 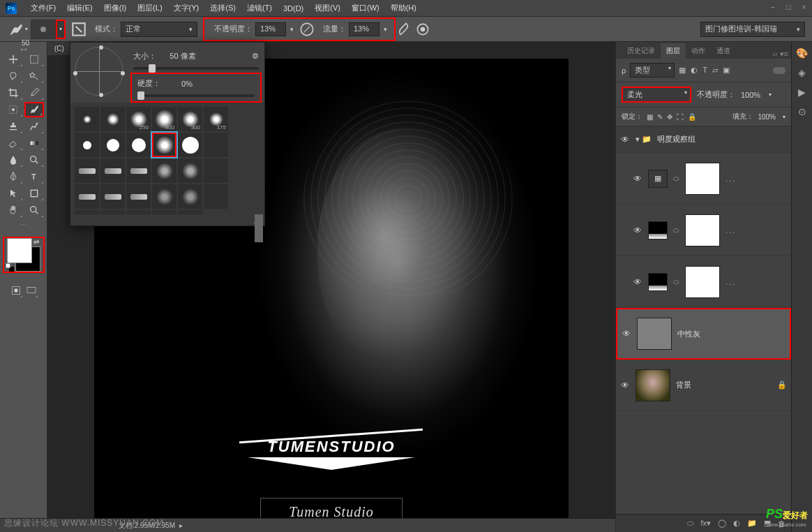 I want to click on move-tool, so click(x=13, y=59).